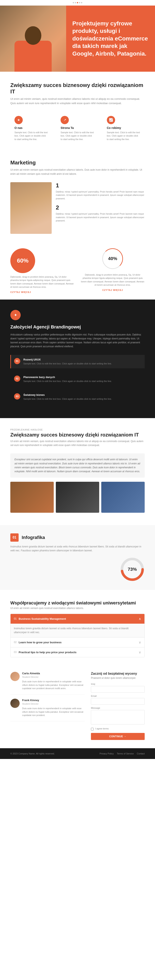  What do you see at coordinates (15, 315) in the screenshot?
I see `founder-icon-circle: ✦` at bounding box center [15, 315].